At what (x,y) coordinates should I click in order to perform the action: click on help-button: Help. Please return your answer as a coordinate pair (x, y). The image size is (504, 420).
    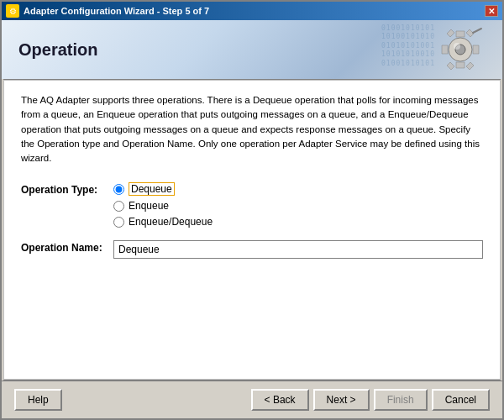
    Looking at the image, I should click on (39, 400).